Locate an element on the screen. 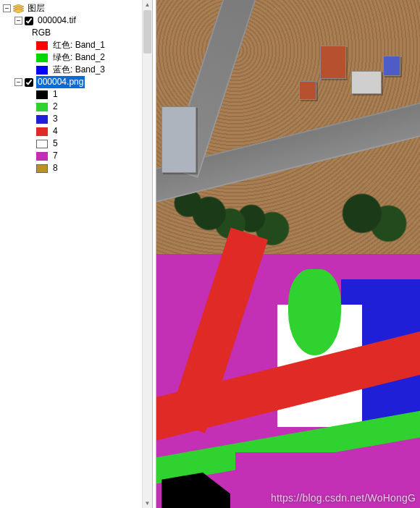  panel-scrollbar: ▲ ▼ is located at coordinates (147, 254).